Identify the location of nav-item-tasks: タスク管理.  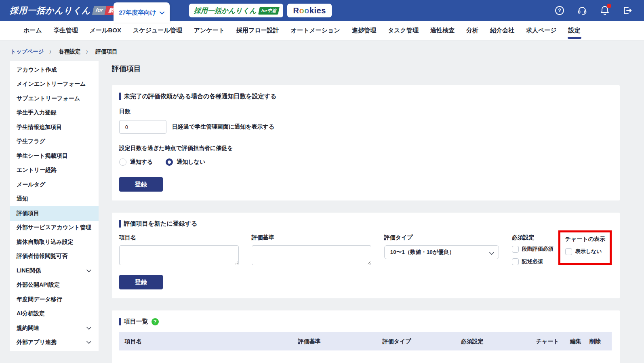
(403, 31).